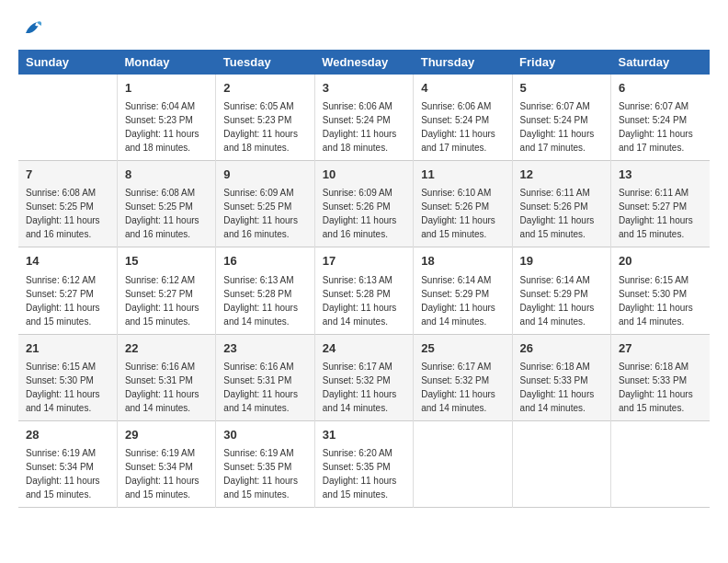 Image resolution: width=728 pixels, height=563 pixels. I want to click on day-number: 7, so click(68, 175).